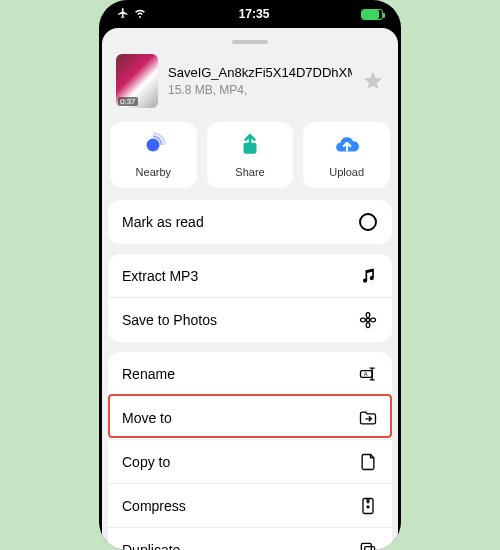 The image size is (500, 550). I want to click on move-to-label: Move to, so click(147, 418).